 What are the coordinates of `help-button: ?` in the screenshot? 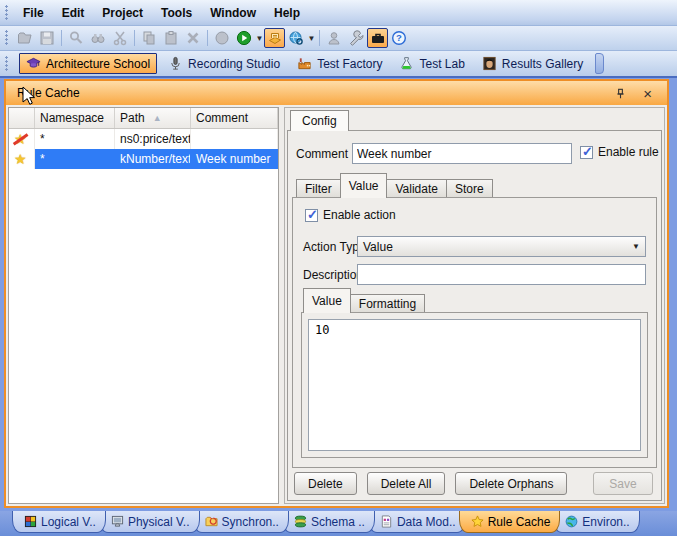 It's located at (399, 38).